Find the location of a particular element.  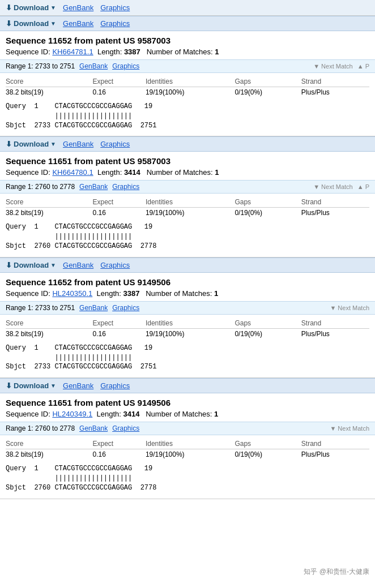

score-value: 0.16 is located at coordinates (119, 213).